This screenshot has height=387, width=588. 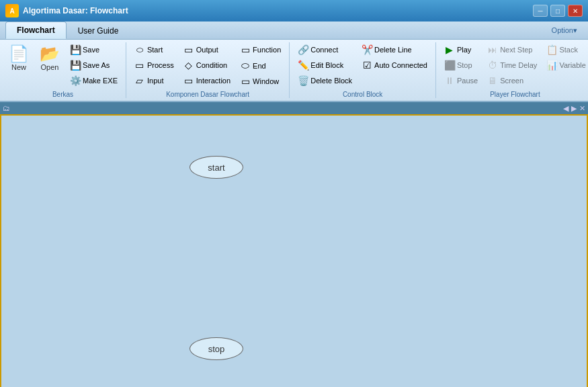 I want to click on start-shape: start, so click(x=216, y=167).